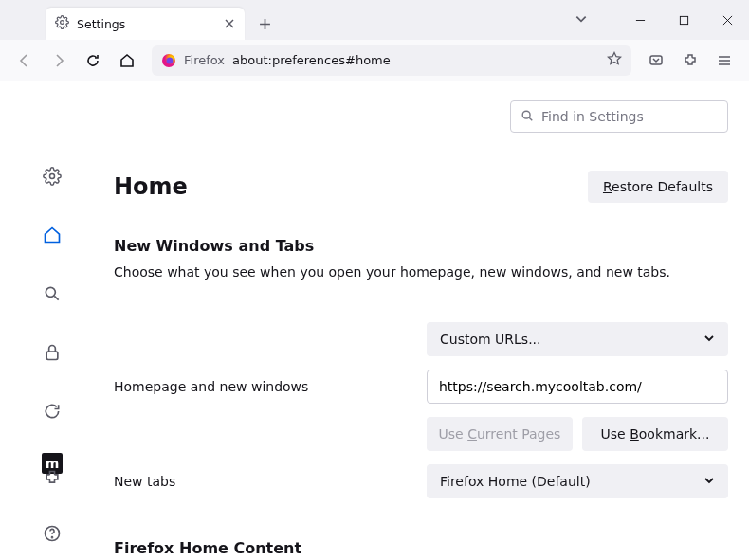 The width and height of the screenshot is (749, 560). What do you see at coordinates (421, 246) in the screenshot?
I see `section-title-new-windows: New Windows and Tabs` at bounding box center [421, 246].